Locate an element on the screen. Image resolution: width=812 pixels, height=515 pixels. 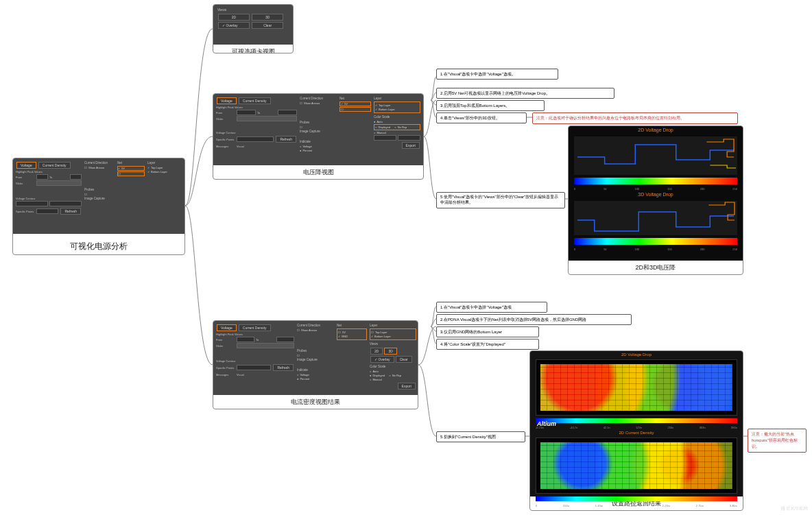
current-step-4: 4.将"Color Scale"设置为"Displayed" is located at coordinates (488, 344).